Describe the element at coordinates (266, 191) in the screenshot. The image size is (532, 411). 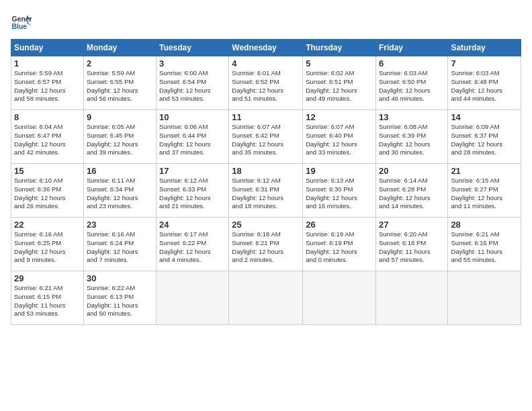
I see `calendar-day-cell: 18Sunrise: 6:12 AMSunset: 6:31 PMDayligh…` at that location.